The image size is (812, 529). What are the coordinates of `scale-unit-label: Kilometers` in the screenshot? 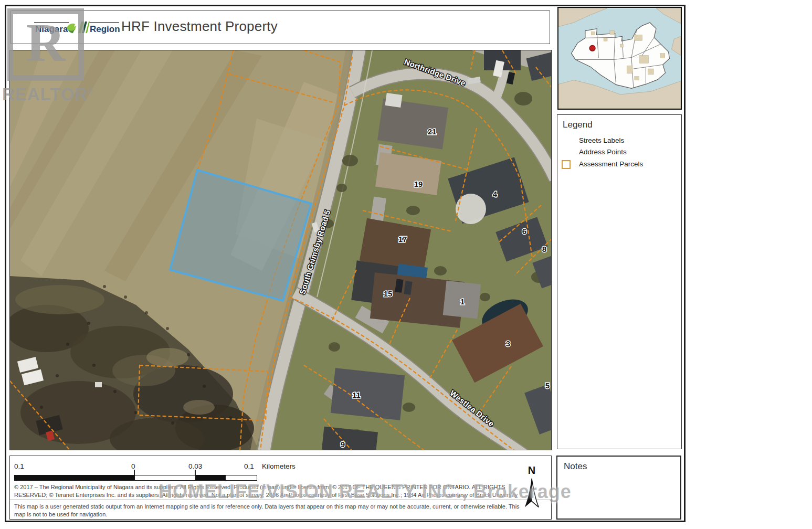 It's located at (279, 466).